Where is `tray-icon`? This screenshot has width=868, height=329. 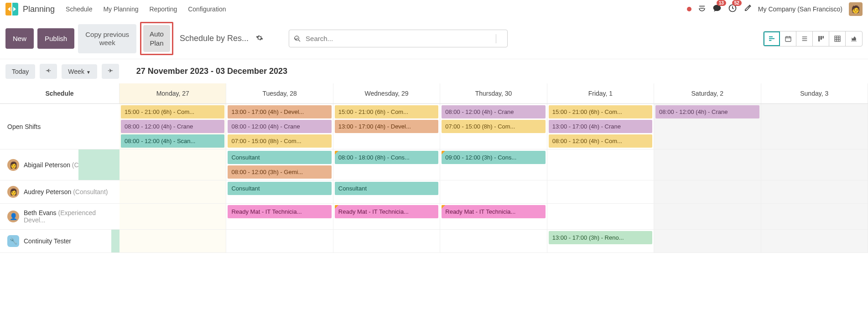
tray-icon is located at coordinates (702, 9).